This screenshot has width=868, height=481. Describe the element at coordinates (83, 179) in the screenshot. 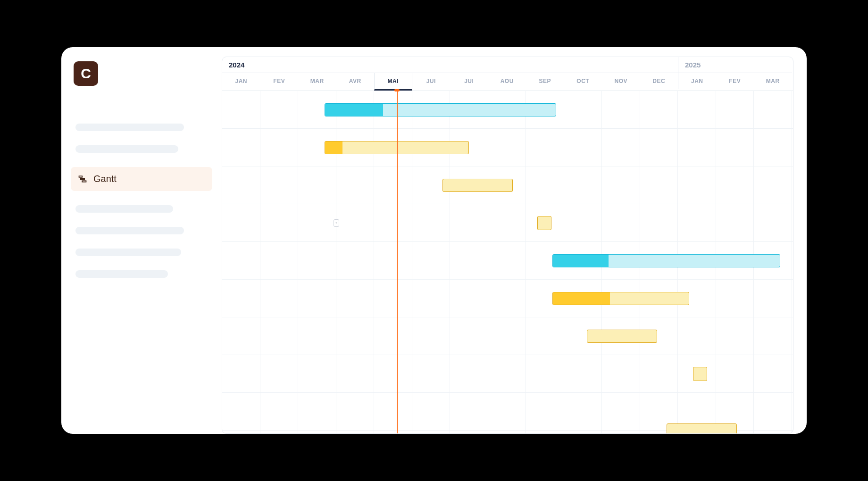

I see `gantt-icon` at that location.